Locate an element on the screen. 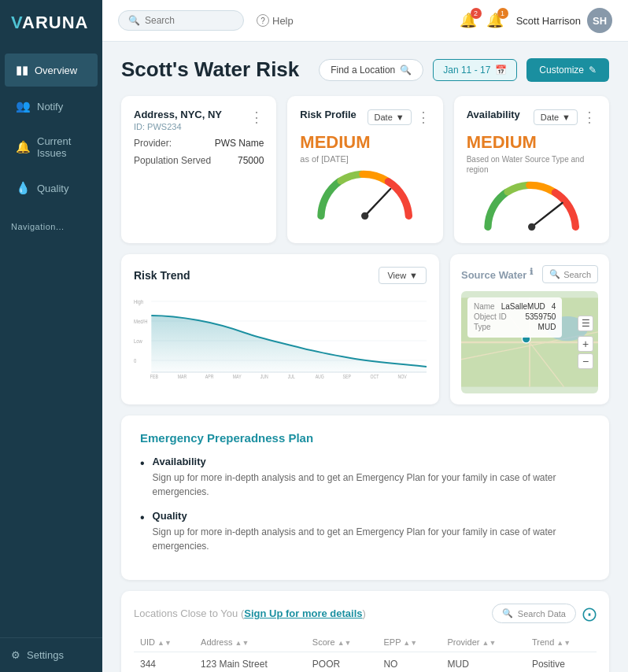 This screenshot has height=672, width=628. sidebar-item-current-issues: 🔔 Current Issues is located at coordinates (51, 147).